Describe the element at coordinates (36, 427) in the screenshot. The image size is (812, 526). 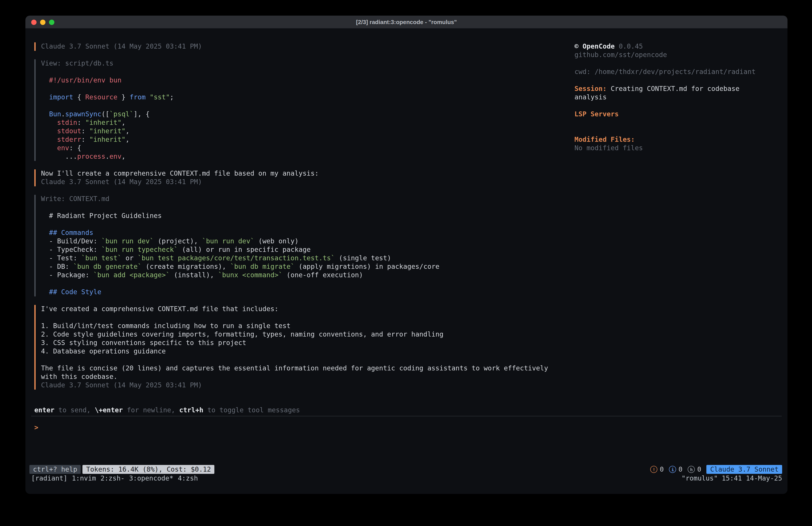
I see `prompt-symbol: >` at that location.